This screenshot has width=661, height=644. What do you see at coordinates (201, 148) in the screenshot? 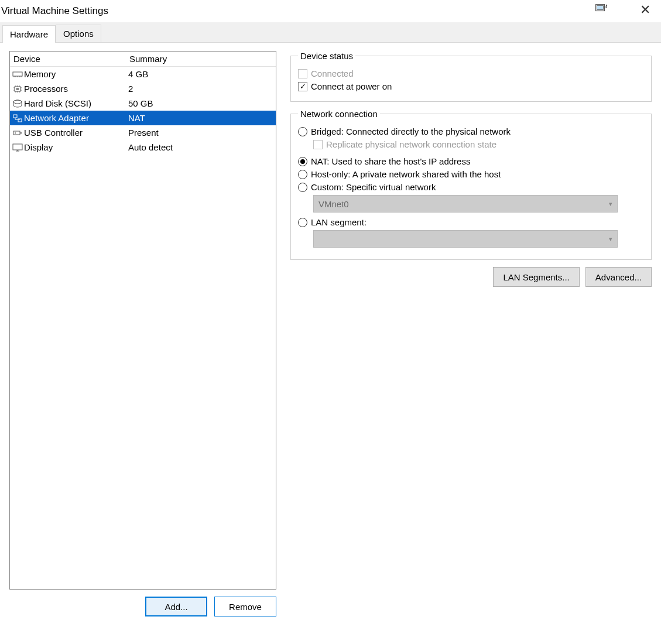
I see `device-summary: Auto detect` at bounding box center [201, 148].